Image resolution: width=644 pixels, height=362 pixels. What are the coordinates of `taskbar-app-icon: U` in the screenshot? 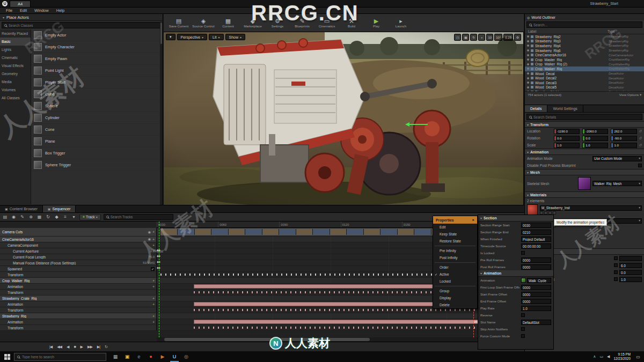 It's located at (174, 357).